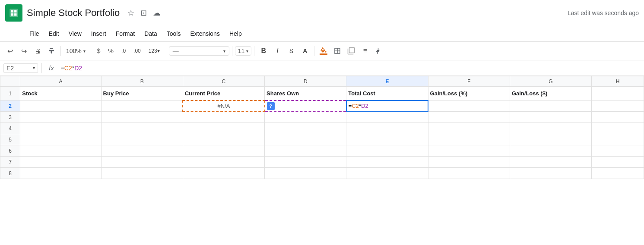  What do you see at coordinates (174, 34) in the screenshot?
I see `menu-tools: Tools` at bounding box center [174, 34].